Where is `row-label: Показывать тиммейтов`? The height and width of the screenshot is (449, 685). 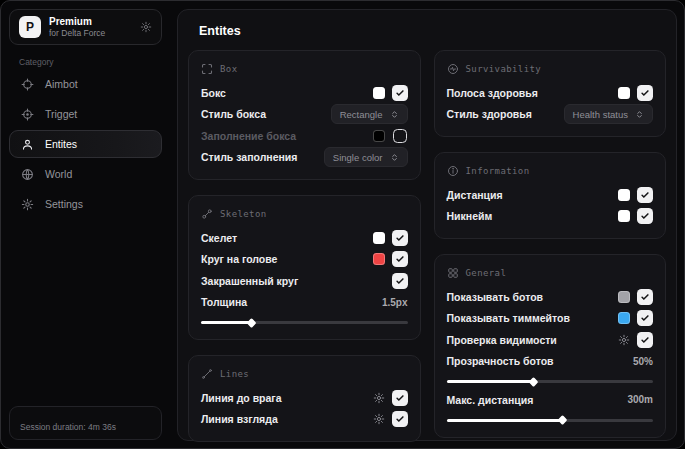 row-label: Показывать тиммейтов is located at coordinates (508, 318).